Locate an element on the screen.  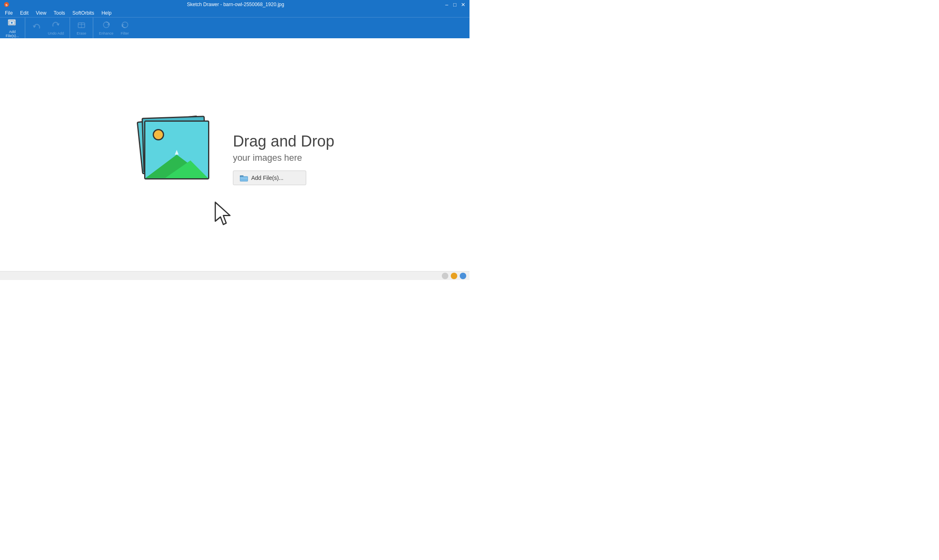
toolbar: AddFile(s)... Undo Add is located at coordinates (235, 28).